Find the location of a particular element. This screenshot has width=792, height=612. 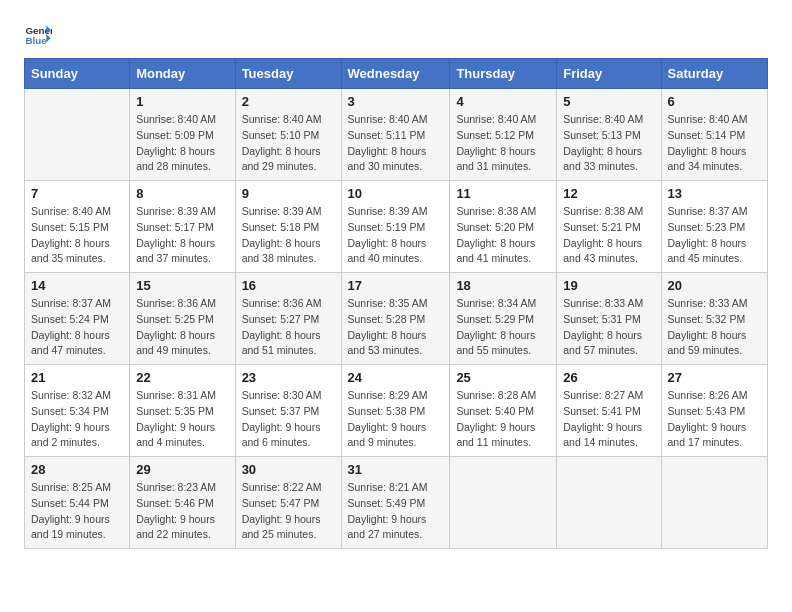

day-number: 20 is located at coordinates (715, 286).